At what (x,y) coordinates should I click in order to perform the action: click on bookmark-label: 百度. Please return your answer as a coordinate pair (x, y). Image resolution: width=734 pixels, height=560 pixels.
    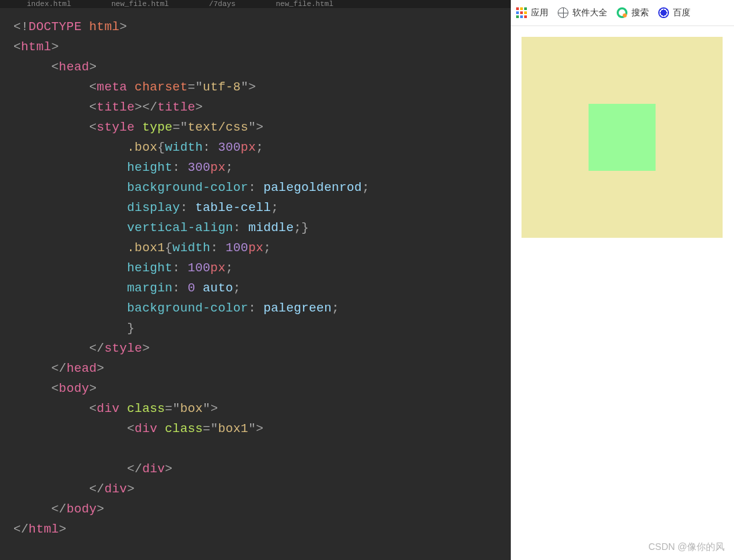
    Looking at the image, I should click on (682, 13).